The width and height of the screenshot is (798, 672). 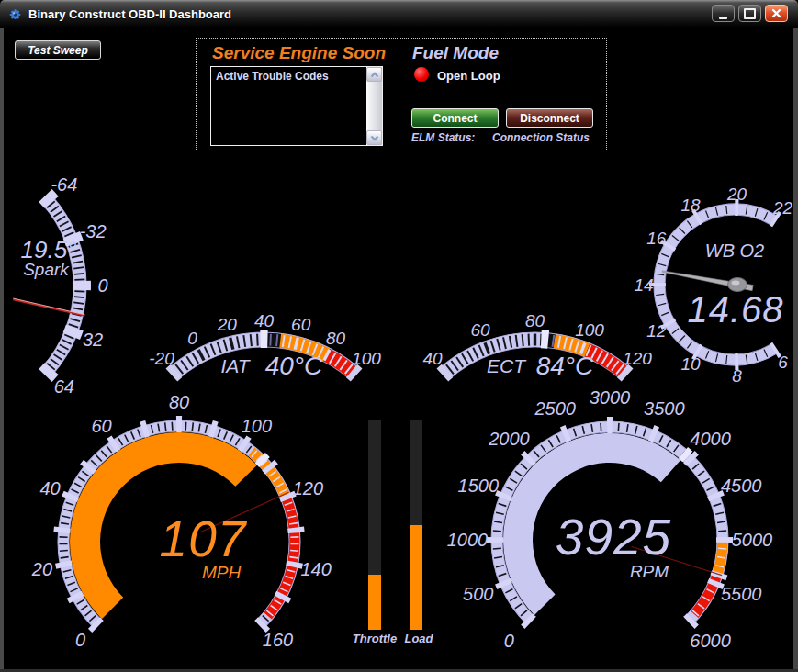 What do you see at coordinates (649, 571) in the screenshot?
I see `gauge-rpm-label: RPM` at bounding box center [649, 571].